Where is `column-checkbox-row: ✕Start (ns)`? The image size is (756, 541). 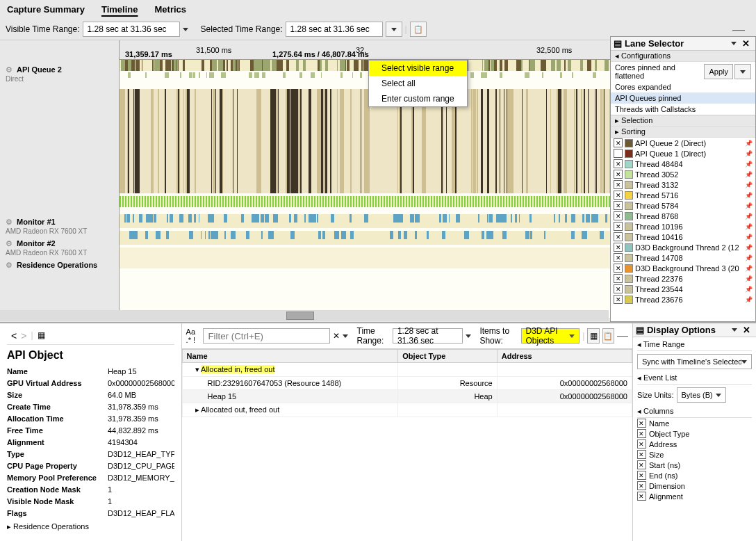
column-checkbox-row: ✕Start (ns) is located at coordinates (695, 465).